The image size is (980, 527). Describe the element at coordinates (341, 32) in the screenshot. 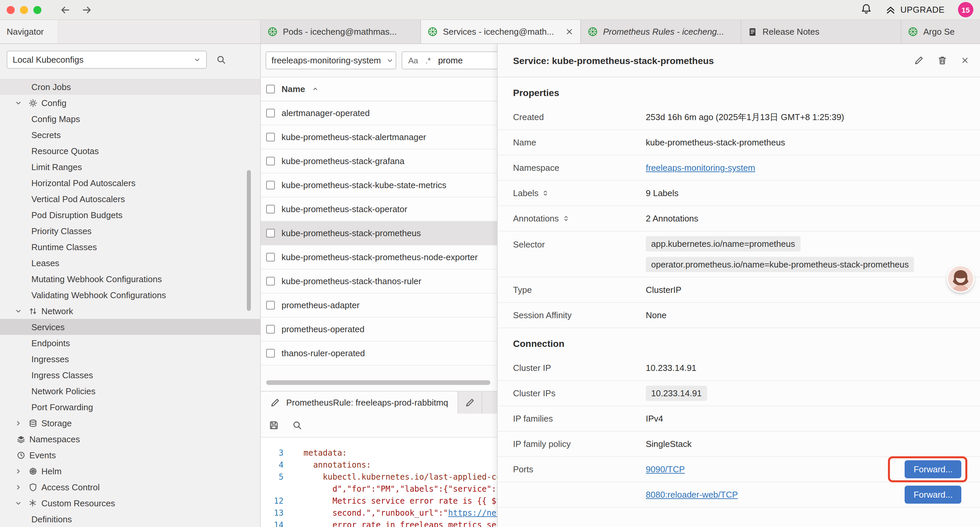

I see `tab-pods-icecheng-mathmas: Pods - icecheng@mathmas...` at that location.